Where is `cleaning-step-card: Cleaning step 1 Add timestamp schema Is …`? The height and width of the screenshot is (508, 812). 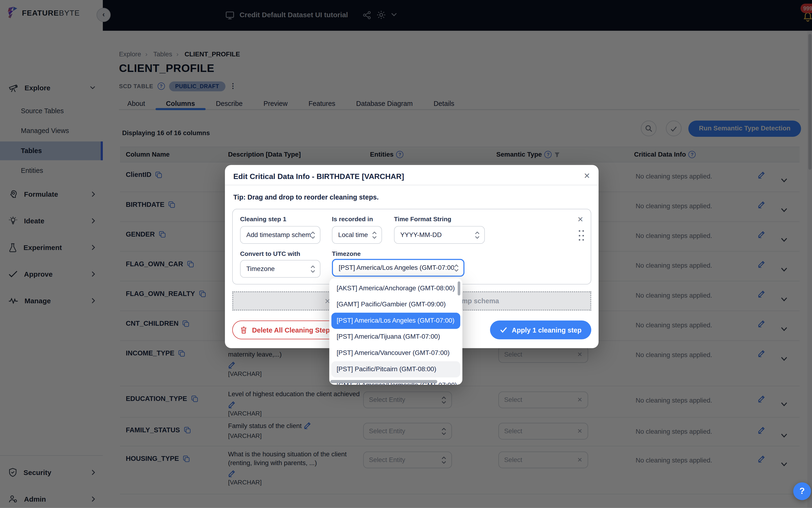 cleaning-step-card: Cleaning step 1 Add timestamp schema Is … is located at coordinates (412, 247).